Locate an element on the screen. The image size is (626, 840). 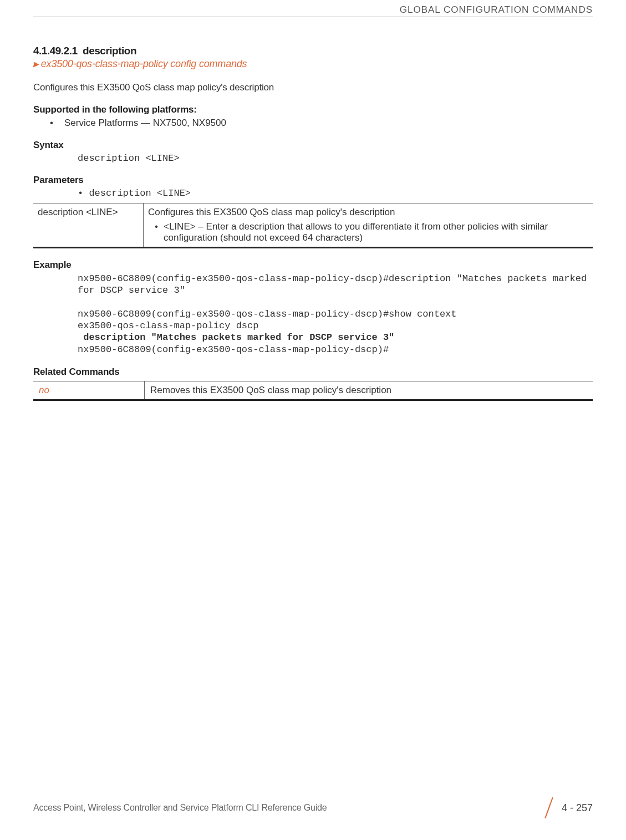
section-number: 4.1.49.2.1 is located at coordinates (55, 51).